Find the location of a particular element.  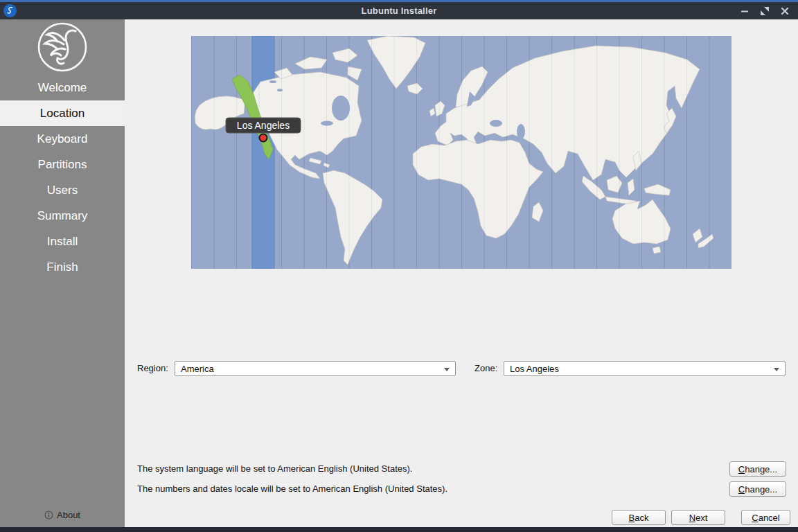

cancel-button: Cancel is located at coordinates (766, 517).